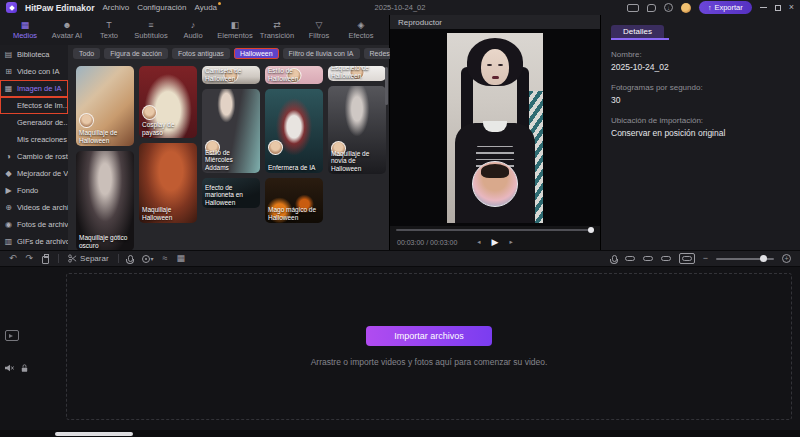  I want to click on media-icon: ▦, so click(26, 26).